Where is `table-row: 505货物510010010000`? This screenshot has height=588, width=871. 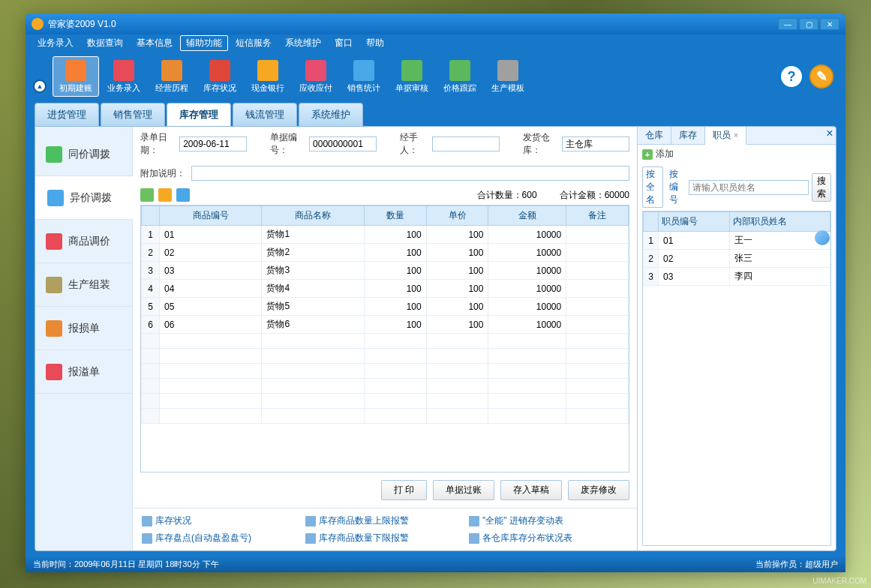
table-row: 505货物510010010000 is located at coordinates (386, 307).